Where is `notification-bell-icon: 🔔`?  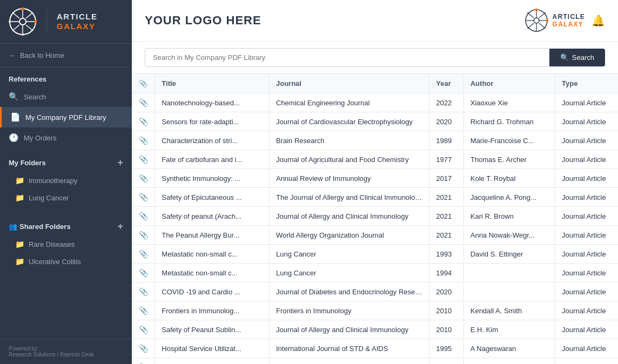
notification-bell-icon: 🔔 is located at coordinates (599, 21).